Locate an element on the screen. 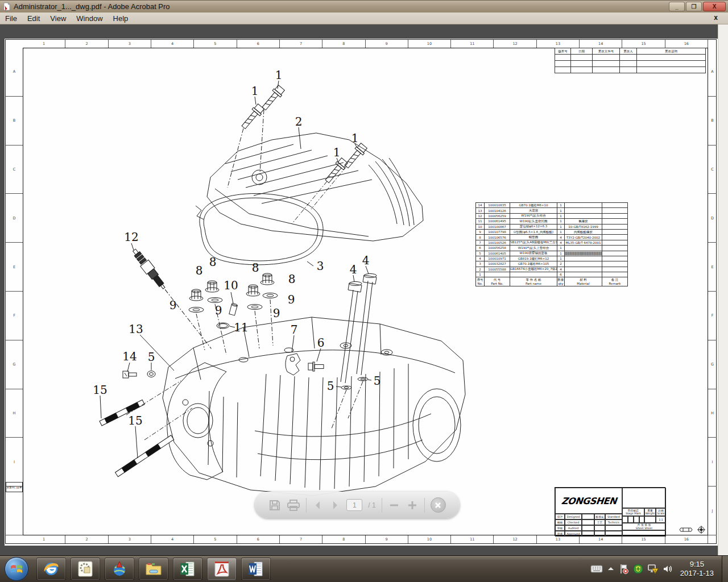 The image size is (728, 582). acrobat-icon is located at coordinates (222, 569).